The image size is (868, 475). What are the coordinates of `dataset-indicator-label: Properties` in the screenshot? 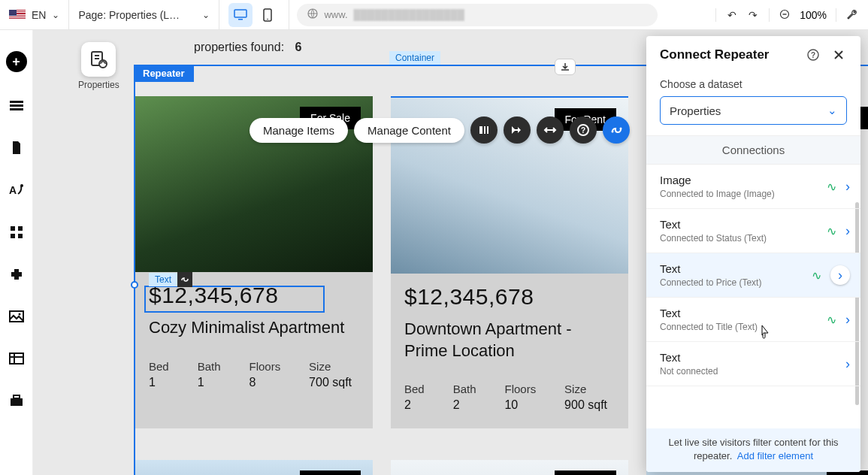 It's located at (99, 85).